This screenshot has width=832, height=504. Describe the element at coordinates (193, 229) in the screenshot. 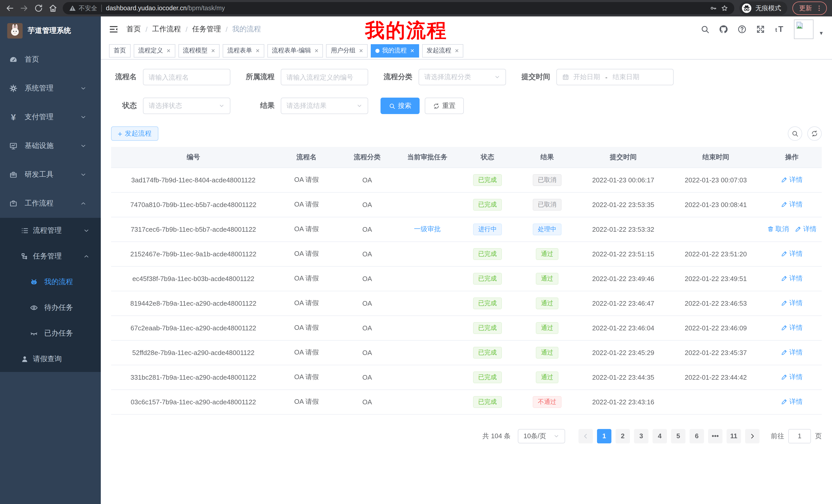

I see `cell-process-id: 7317cec6-7b9b-11ec-b5b7-acde48001122` at that location.